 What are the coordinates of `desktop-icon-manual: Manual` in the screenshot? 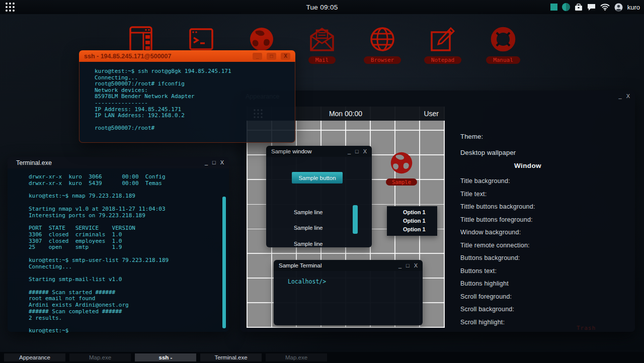 It's located at (503, 45).